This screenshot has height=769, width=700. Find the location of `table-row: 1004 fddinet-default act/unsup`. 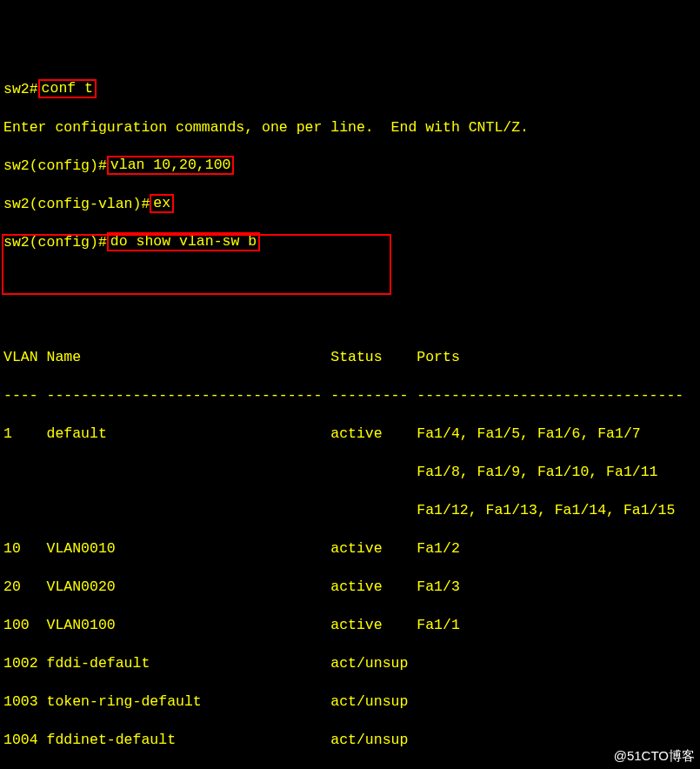

table-row: 1004 fddinet-default act/unsup is located at coordinates (350, 740).